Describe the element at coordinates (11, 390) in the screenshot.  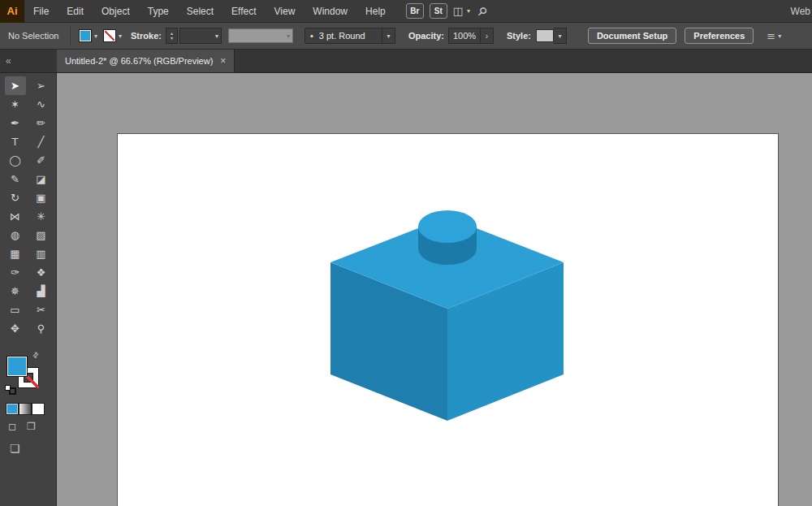
I see `default-fill-stroke-button` at that location.